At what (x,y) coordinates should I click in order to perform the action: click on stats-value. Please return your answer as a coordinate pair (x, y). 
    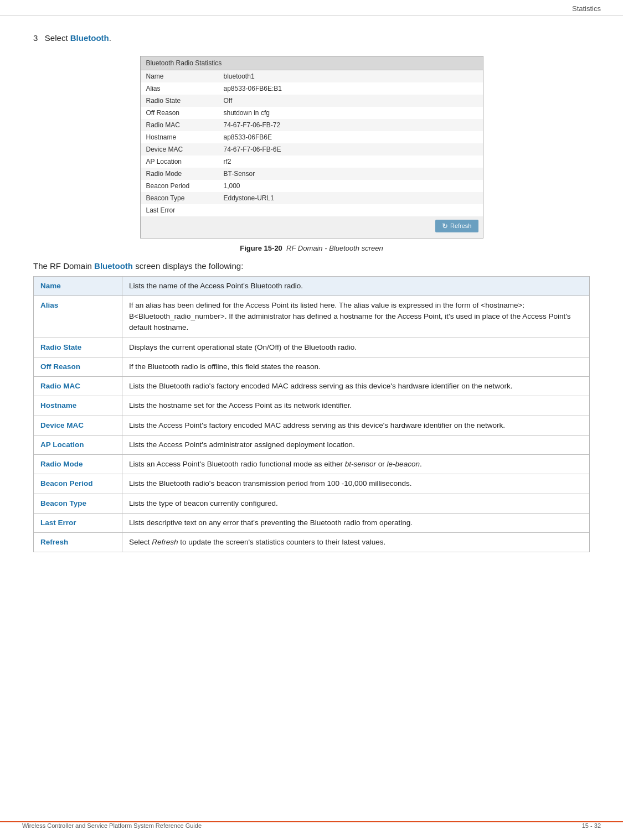
    Looking at the image, I should click on (351, 210).